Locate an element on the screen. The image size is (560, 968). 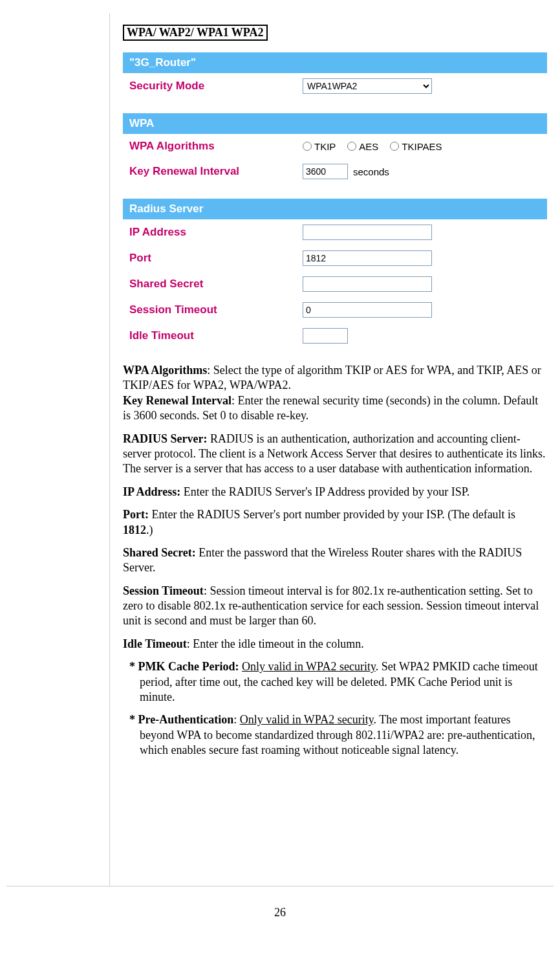
router-bar-radius: Radius Server is located at coordinates (335, 209).